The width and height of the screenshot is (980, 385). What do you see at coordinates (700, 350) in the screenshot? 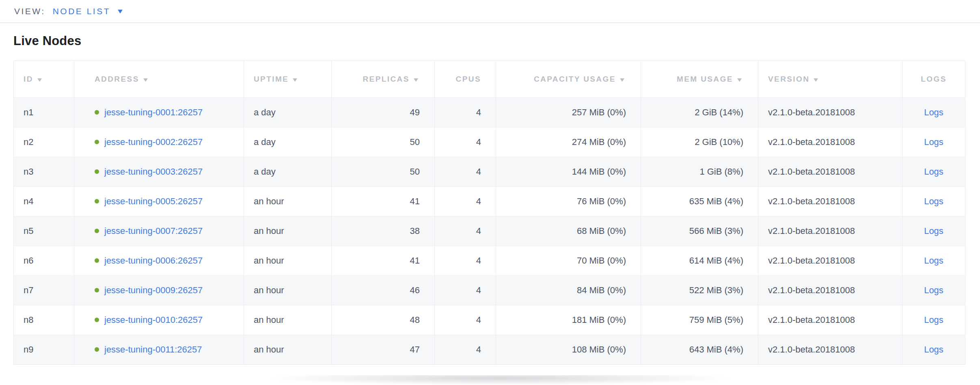
I see `node-mem-cell: 643 MiB (4%)` at bounding box center [700, 350].